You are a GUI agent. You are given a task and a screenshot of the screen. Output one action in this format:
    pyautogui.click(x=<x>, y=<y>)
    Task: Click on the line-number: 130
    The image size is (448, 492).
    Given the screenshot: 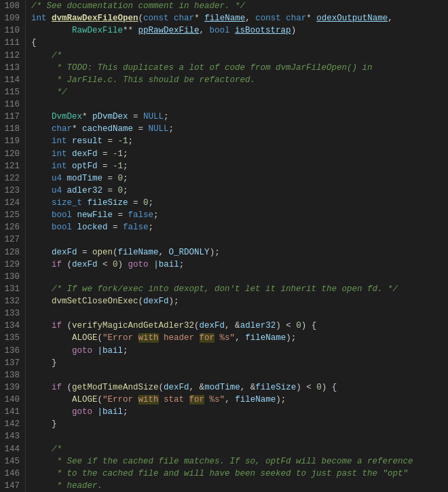 What is the action you would take?
    pyautogui.click(x=11, y=277)
    